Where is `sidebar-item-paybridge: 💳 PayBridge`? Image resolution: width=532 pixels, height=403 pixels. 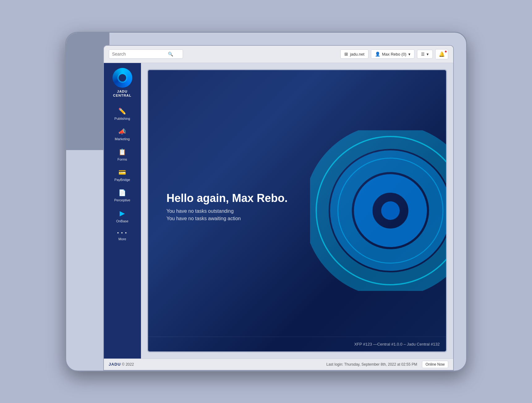 sidebar-item-paybridge: 💳 PayBridge is located at coordinates (122, 175).